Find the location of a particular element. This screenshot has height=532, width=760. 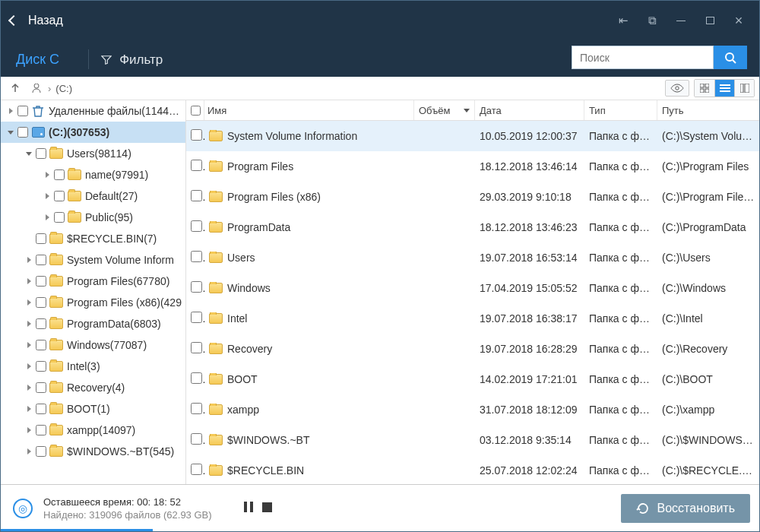

filter-button: Фильтр is located at coordinates (132, 65).